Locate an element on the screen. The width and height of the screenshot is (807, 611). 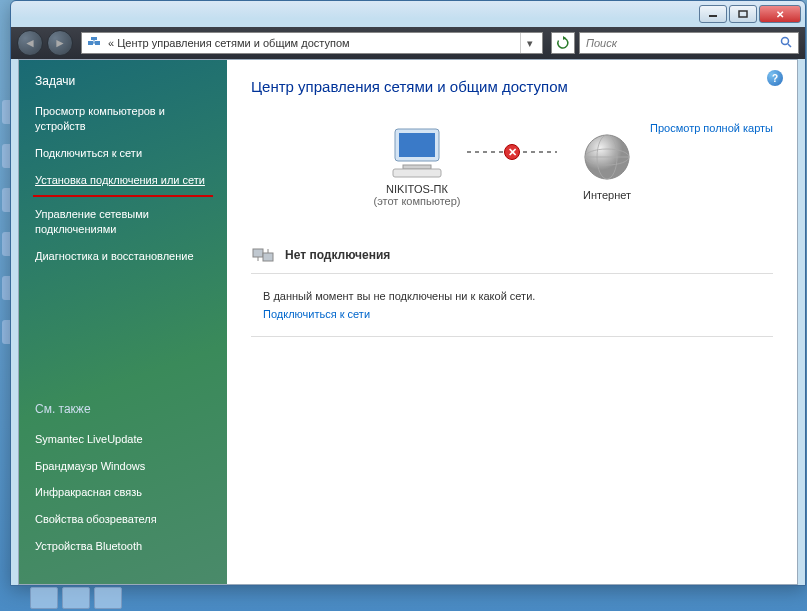
search-icon is located at coordinates (786, 43).